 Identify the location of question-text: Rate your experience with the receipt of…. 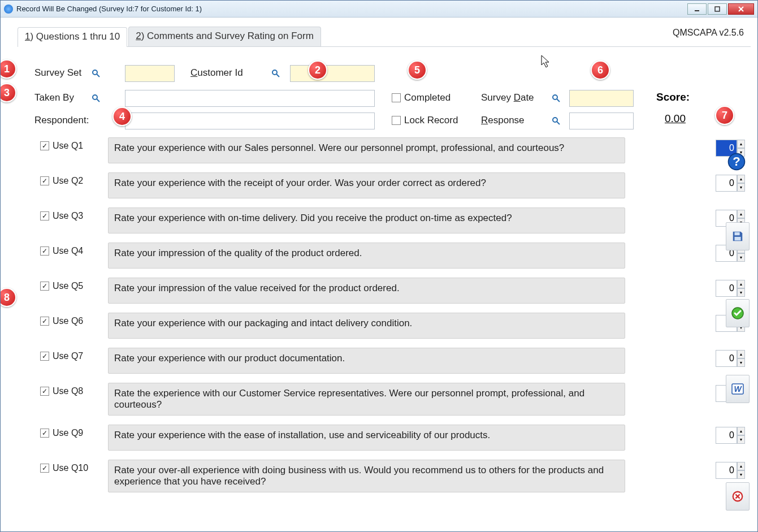
(366, 185).